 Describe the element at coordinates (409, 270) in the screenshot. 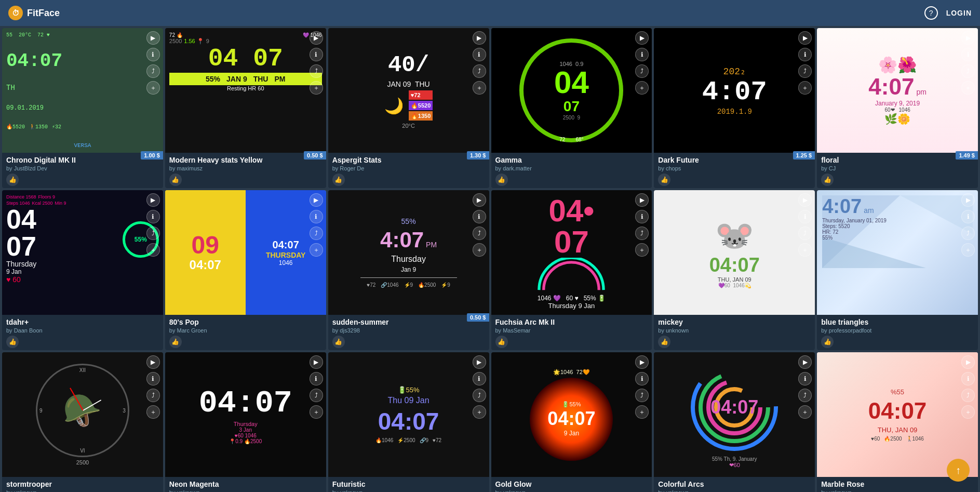

I see `card-sudden-summer: 55% 4:07 PM Thursday Jan 9 ♥72🔗1046⚡9🔥25…` at that location.